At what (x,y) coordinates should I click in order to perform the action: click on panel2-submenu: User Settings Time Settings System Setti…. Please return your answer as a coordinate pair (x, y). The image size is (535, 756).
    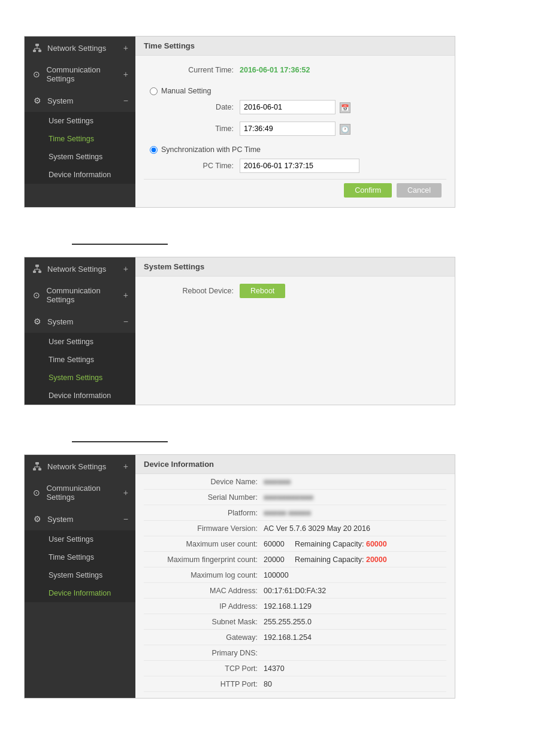
    Looking at the image, I should click on (80, 369).